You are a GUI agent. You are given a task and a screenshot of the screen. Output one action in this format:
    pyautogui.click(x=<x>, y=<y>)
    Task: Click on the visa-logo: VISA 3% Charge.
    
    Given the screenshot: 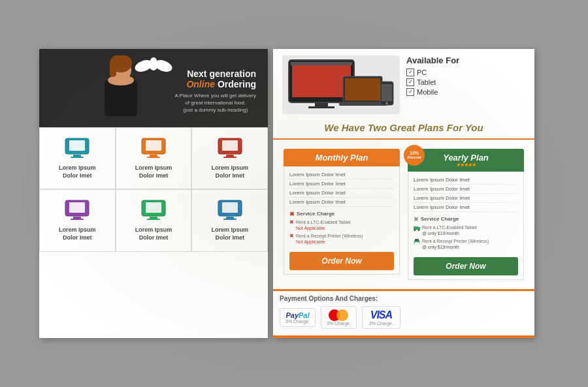 What is the action you would take?
    pyautogui.click(x=382, y=317)
    